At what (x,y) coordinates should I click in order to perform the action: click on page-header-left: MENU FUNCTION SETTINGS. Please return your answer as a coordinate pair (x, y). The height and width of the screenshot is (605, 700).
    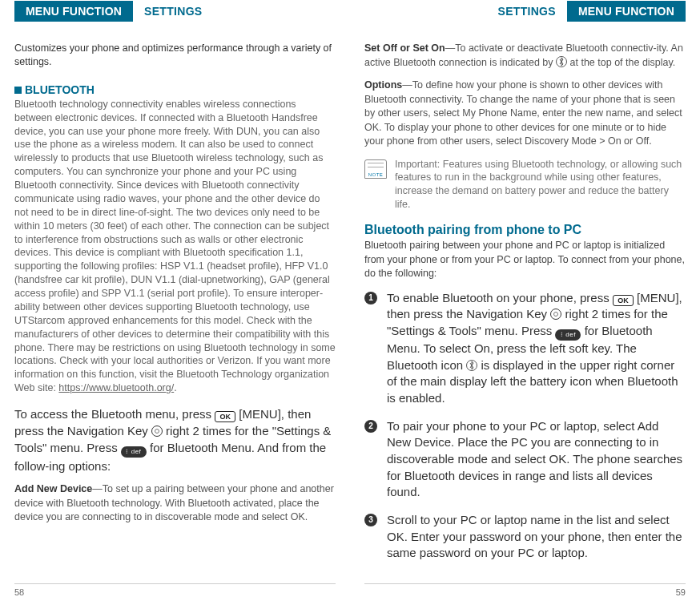
    Looking at the image, I should click on (175, 11).